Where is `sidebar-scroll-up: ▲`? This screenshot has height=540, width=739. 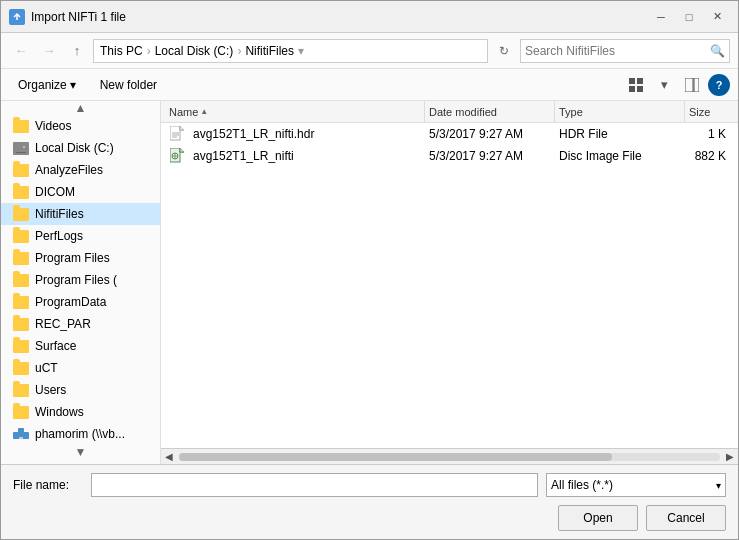
sidebar-scroll-up: ▲ is located at coordinates (80, 108).